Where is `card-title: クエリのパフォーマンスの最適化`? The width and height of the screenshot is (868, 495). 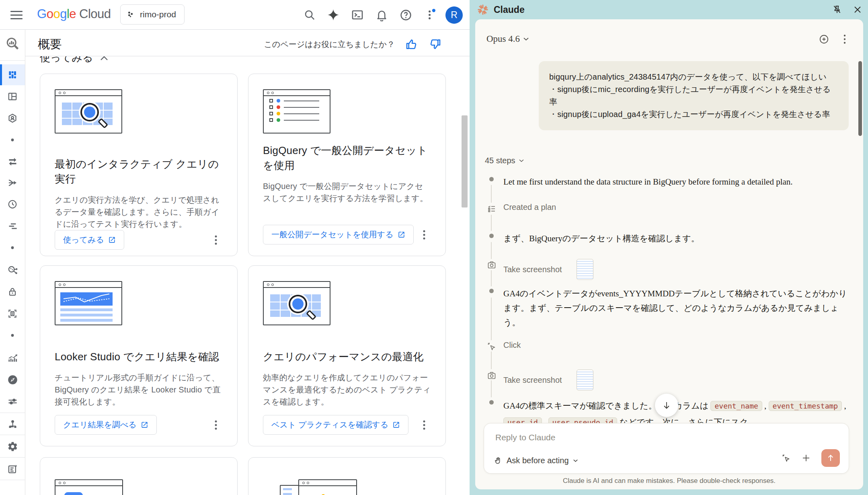
card-title: クエリのパフォーマンスの最適化 is located at coordinates (347, 357).